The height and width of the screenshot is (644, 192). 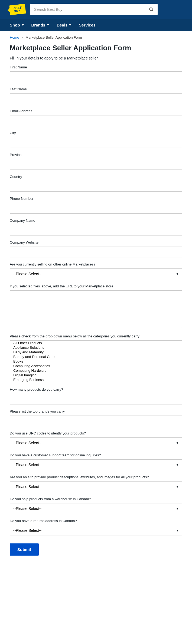 I want to click on nav-item-label: Shop, so click(x=15, y=25).